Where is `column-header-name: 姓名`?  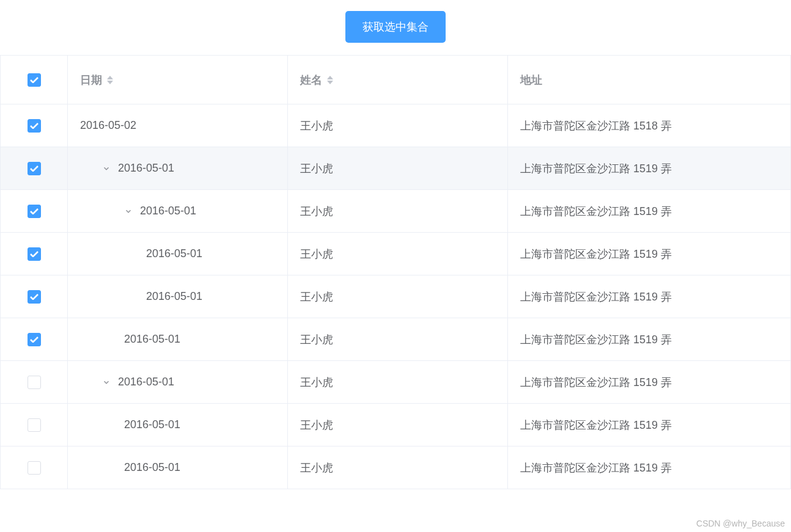
column-header-name: 姓名 is located at coordinates (311, 80).